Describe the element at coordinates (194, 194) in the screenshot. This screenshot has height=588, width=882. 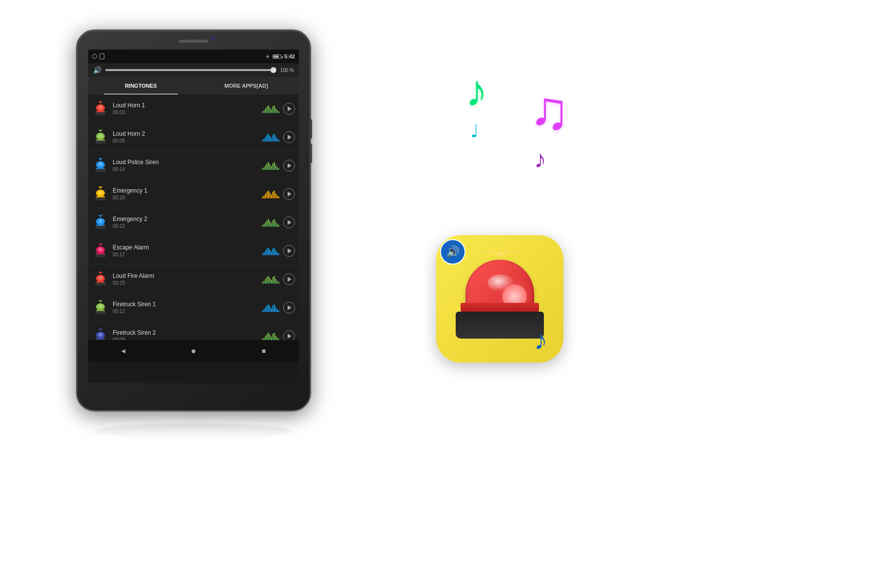
I see `list-item: Emergency 1 00:20` at that location.